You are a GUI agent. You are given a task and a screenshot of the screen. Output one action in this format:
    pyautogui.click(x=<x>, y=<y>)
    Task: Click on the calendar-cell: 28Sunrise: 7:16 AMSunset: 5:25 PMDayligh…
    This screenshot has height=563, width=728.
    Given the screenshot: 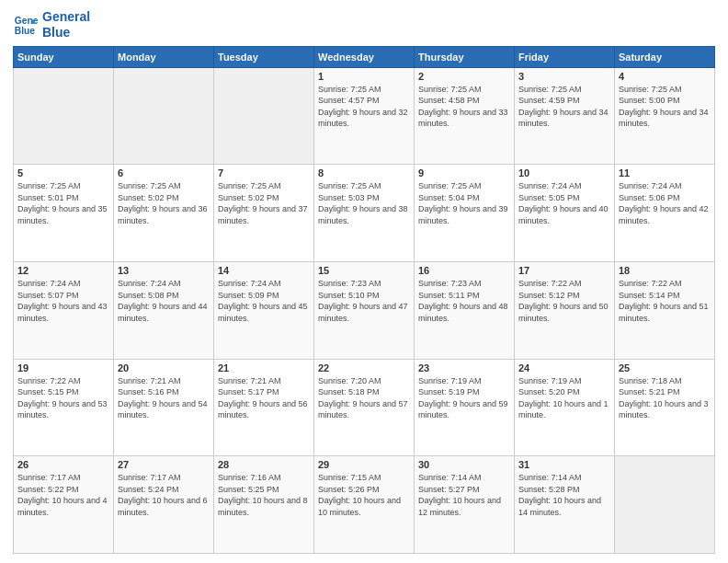 What is the action you would take?
    pyautogui.click(x=265, y=505)
    